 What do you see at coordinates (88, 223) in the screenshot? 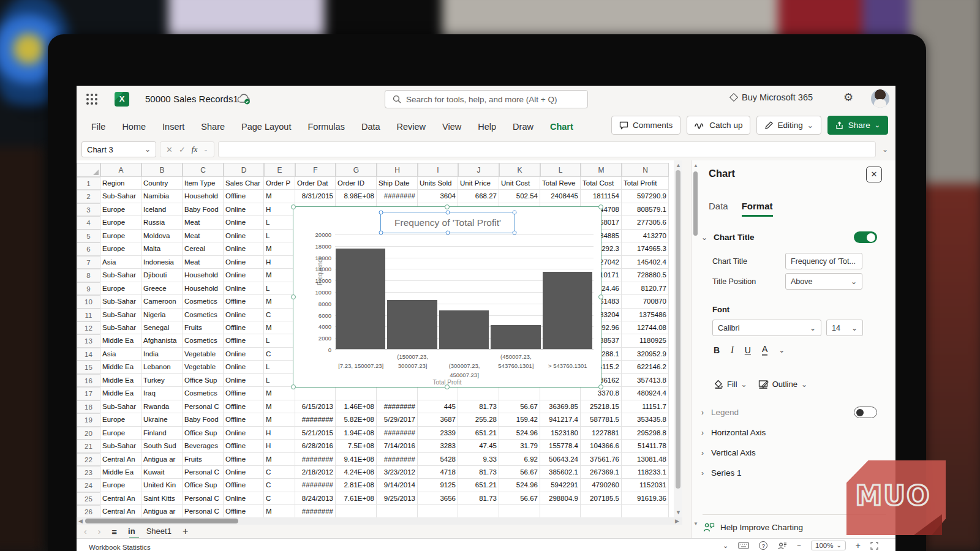
I see `row-number: 4` at bounding box center [88, 223].